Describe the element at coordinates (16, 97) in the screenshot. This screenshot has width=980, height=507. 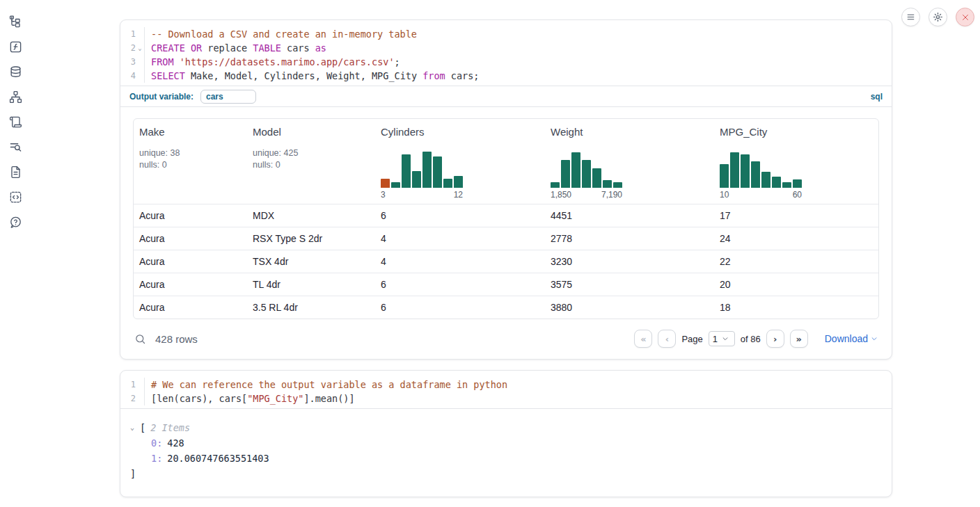
I see `dependency-graph-icon` at that location.